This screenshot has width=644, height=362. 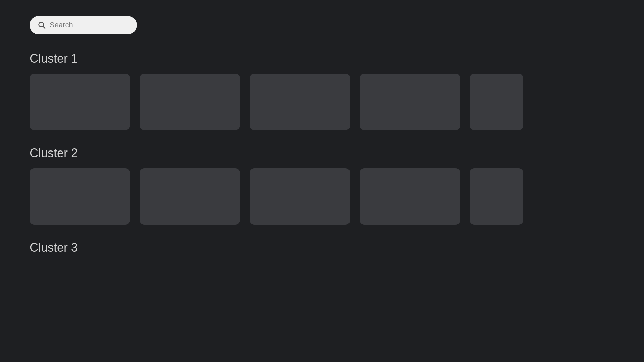 I want to click on cluster-1-card-5-partial, so click(x=496, y=102).